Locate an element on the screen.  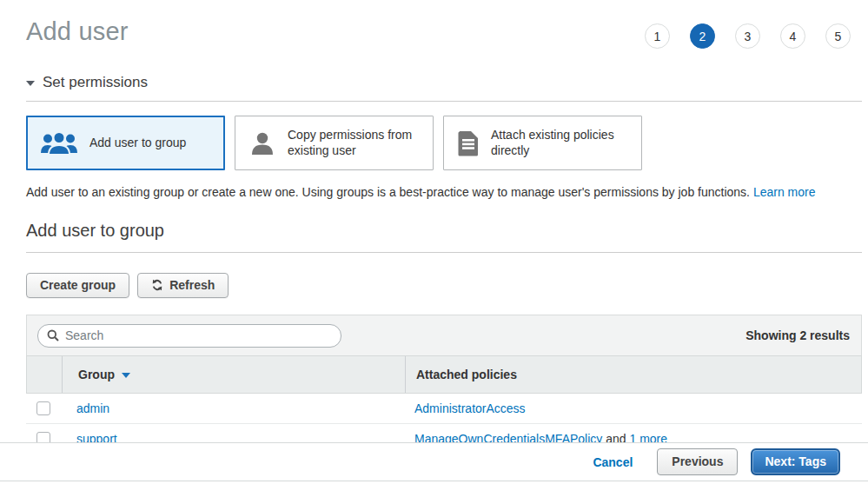
search-input is located at coordinates (198, 335).